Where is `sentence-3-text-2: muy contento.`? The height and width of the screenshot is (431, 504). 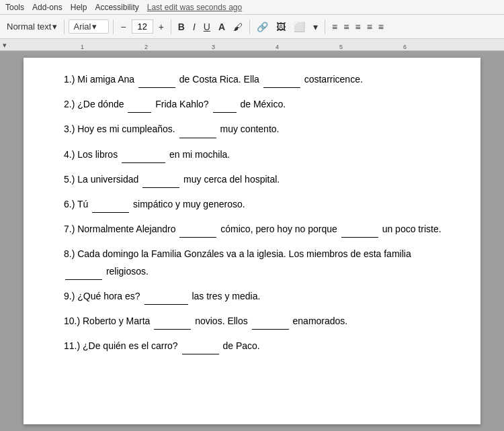
sentence-3-text-2: muy contento. is located at coordinates (250, 129).